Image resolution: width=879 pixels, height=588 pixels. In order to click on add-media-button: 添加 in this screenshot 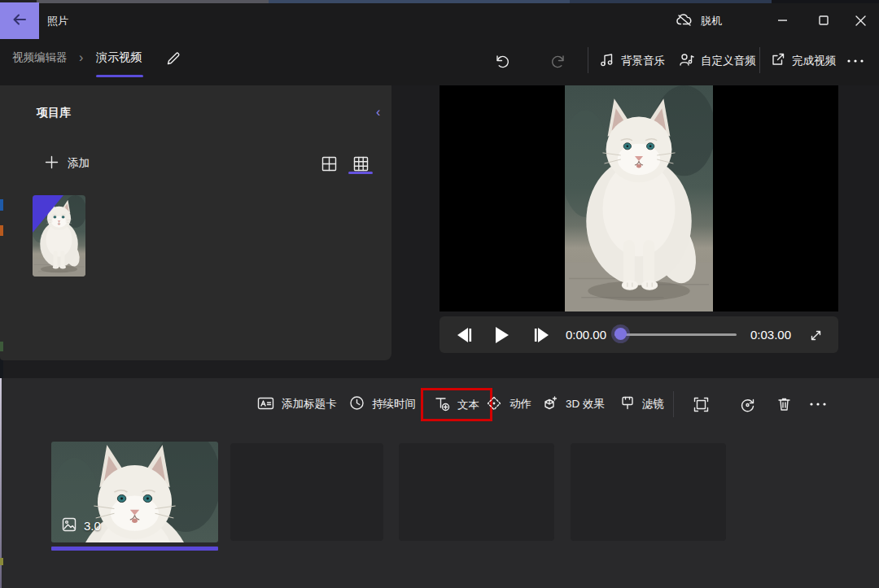, I will do `click(67, 163)`.